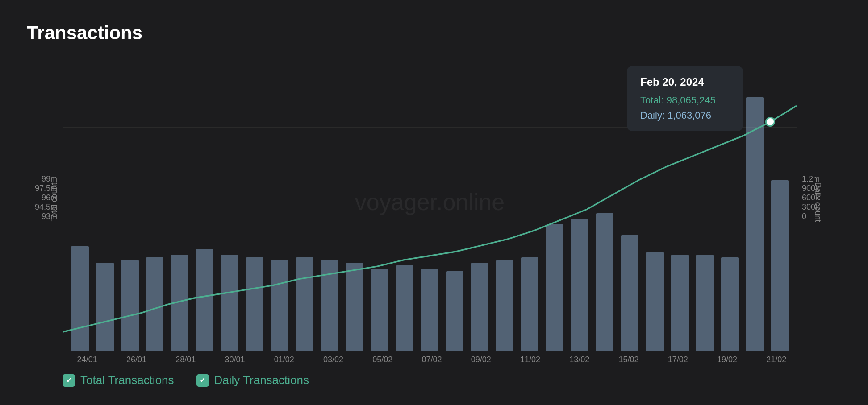 This screenshot has width=868, height=405. What do you see at coordinates (49, 179) in the screenshot?
I see `y-left-tick-1: 99m` at bounding box center [49, 179].